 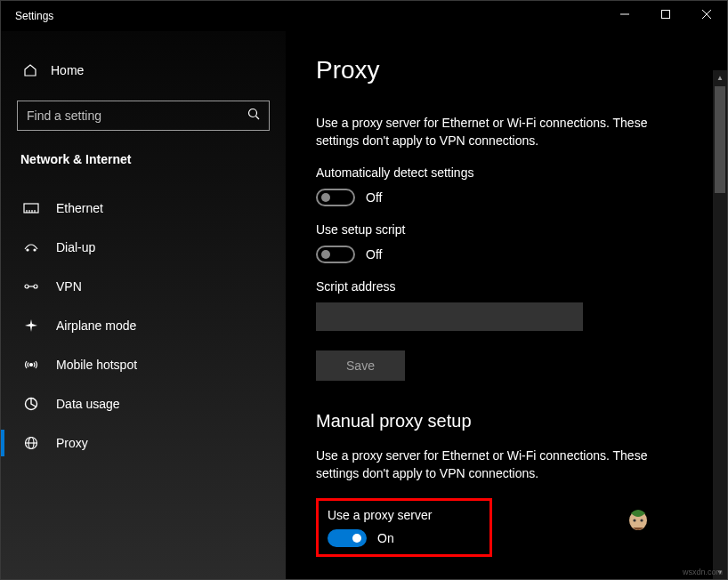 I want to click on sidebar-item-hotspot: Mobile hotspot, so click(x=143, y=365).